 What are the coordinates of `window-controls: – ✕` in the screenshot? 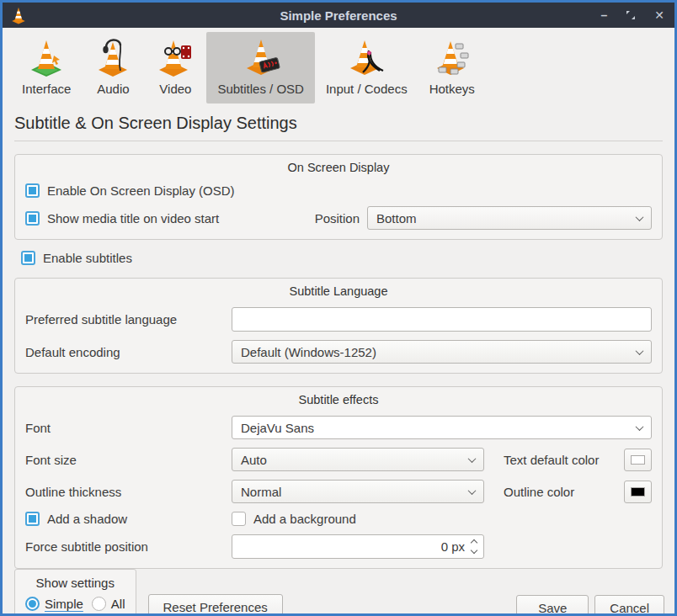 It's located at (632, 15).